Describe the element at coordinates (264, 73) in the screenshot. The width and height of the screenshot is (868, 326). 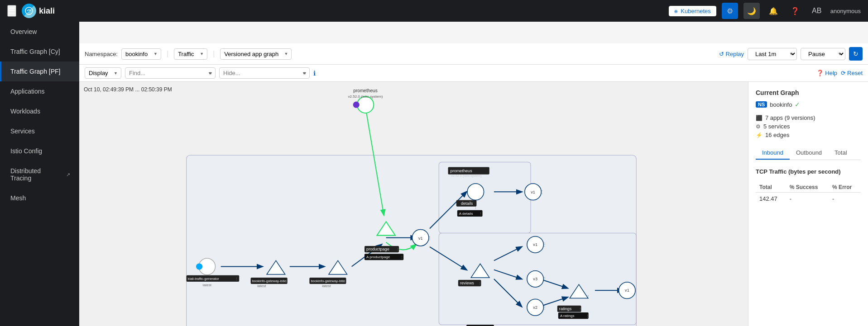
I see `hide-input-wrapper: ▼` at that location.